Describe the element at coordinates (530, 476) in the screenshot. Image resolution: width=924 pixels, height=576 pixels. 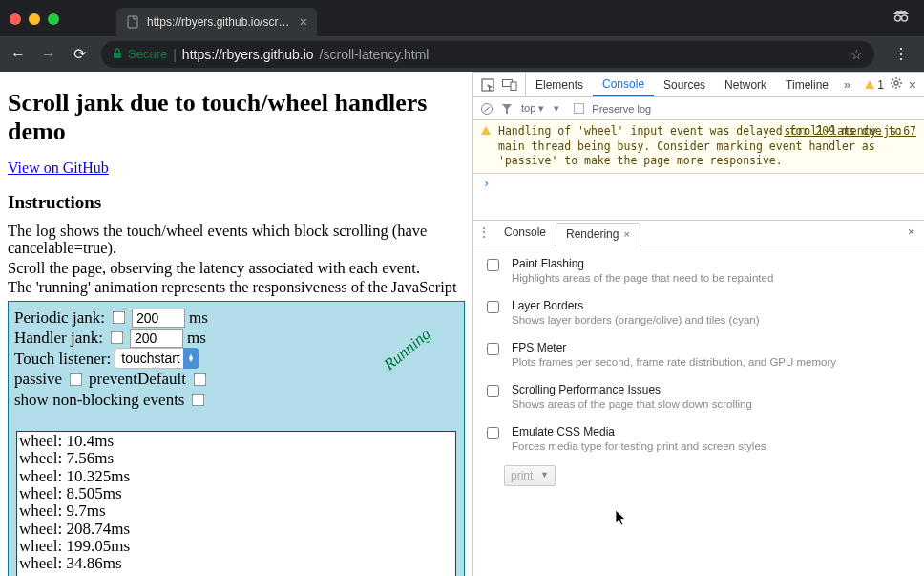
I see `emulate-media-select: print▼` at that location.